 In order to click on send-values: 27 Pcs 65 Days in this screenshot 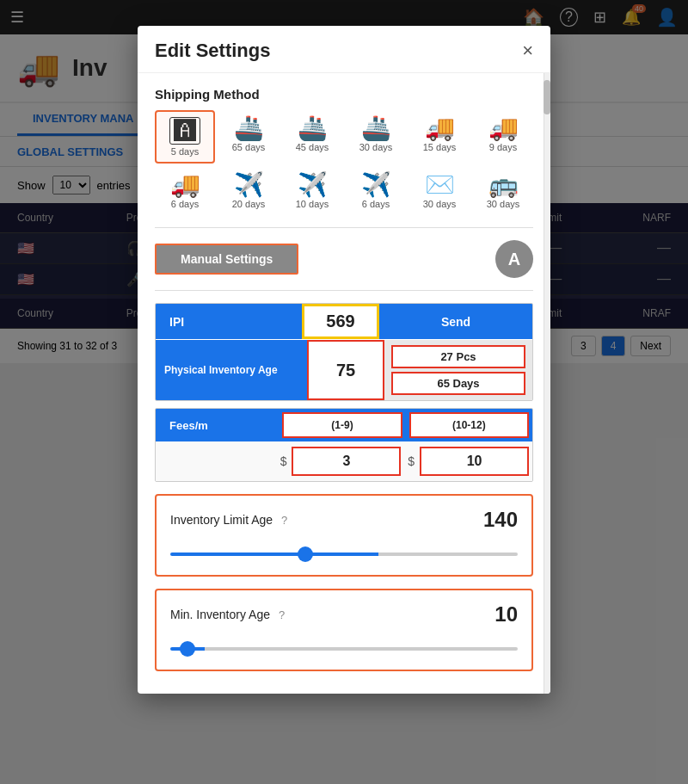, I will do `click(458, 370)`.